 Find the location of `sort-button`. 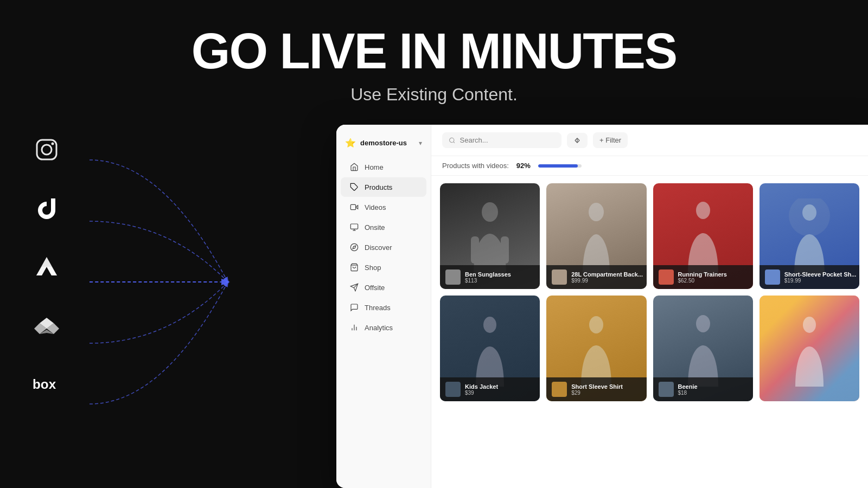

sort-button is located at coordinates (577, 140).